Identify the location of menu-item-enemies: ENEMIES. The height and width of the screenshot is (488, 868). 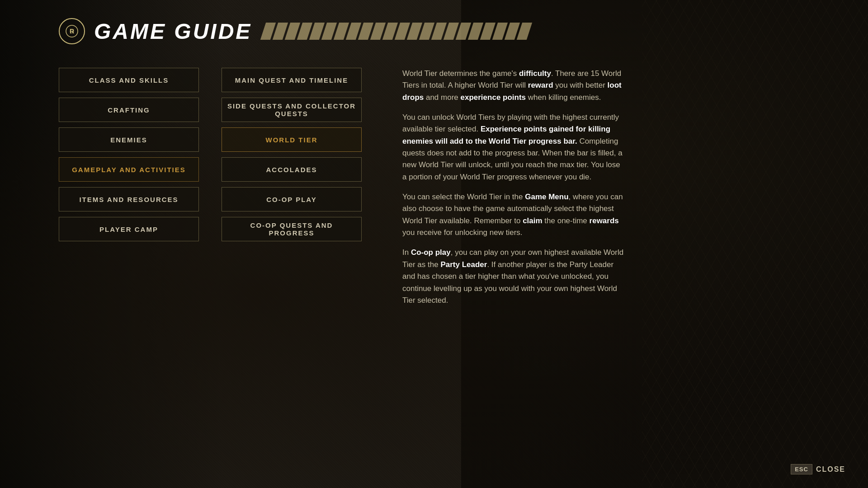
(129, 140).